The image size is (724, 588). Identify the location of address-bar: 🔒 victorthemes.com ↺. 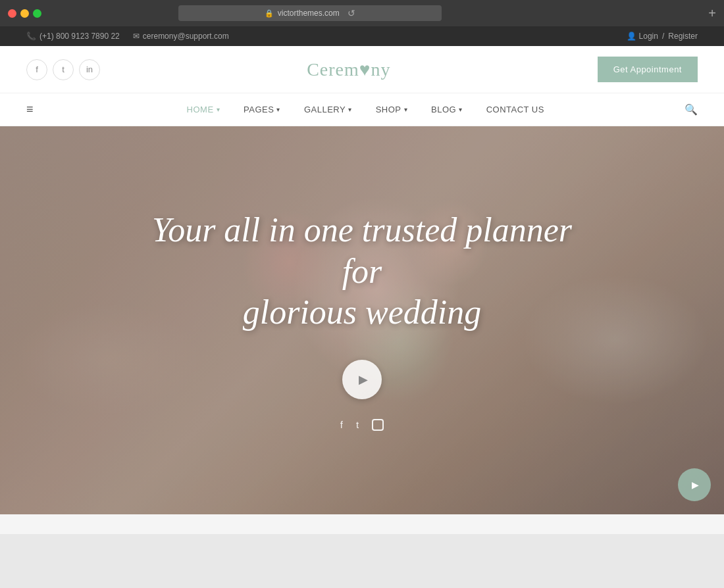
(310, 13).